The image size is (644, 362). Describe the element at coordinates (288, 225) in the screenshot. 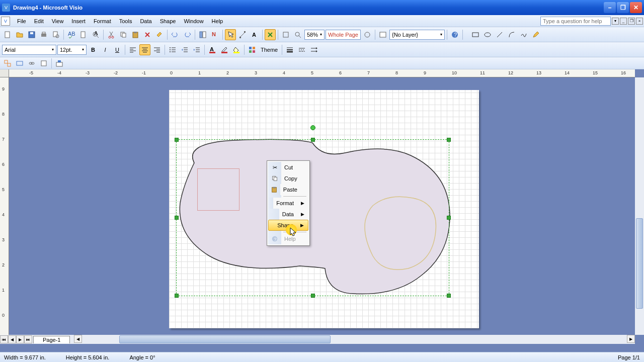

I see `ctx-shape: Shape ▶` at that location.